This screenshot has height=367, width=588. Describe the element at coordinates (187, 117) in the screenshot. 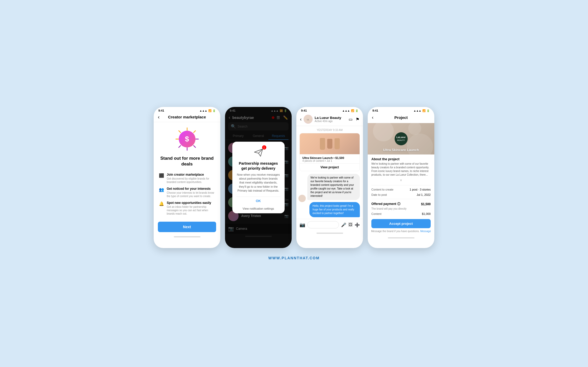

I see `p1-title: Creator marketplace` at that location.